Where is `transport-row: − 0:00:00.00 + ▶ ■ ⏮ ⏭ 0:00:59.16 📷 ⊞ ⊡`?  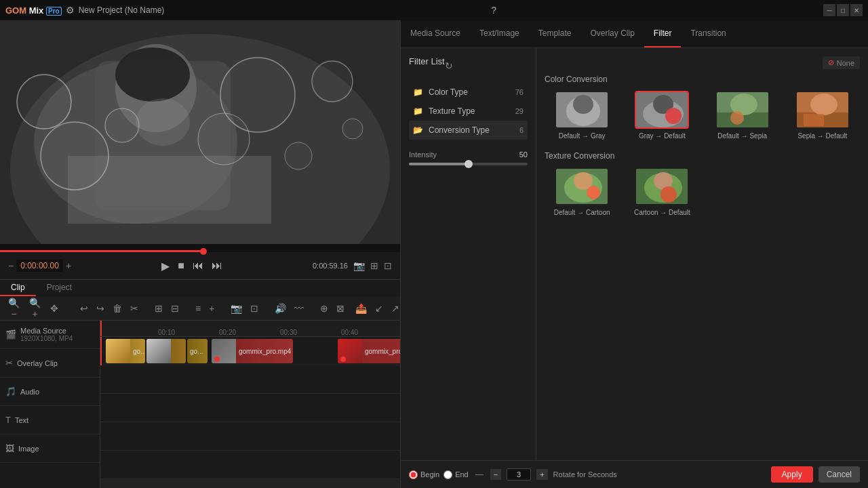 transport-row: − 0:00:00.00 + ▶ ■ ⏮ ⏭ 0:00:59.16 📷 ⊞ ⊡ is located at coordinates (200, 266).